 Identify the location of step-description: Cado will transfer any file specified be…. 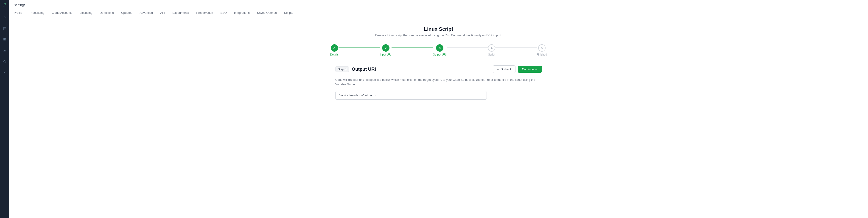
(439, 82).